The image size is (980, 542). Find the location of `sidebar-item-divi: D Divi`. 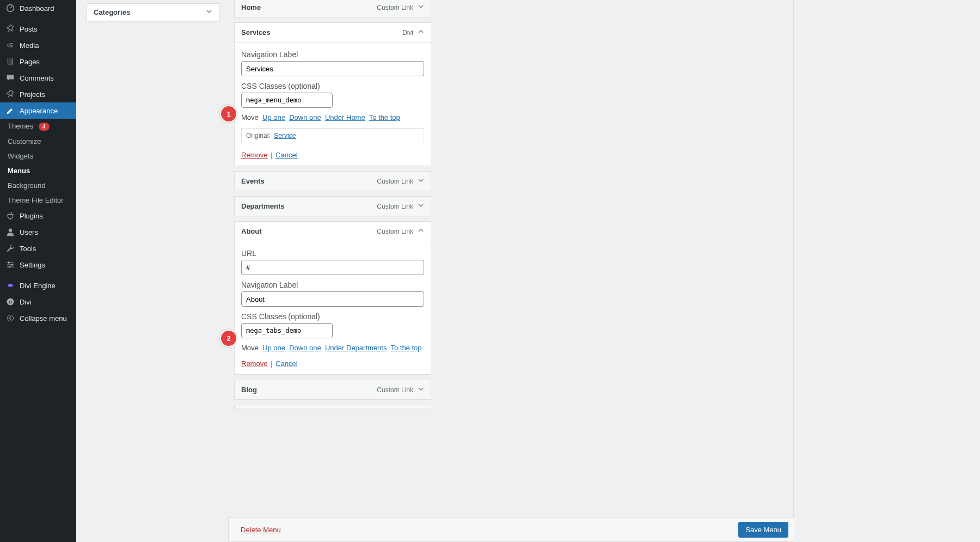

sidebar-item-divi: D Divi is located at coordinates (38, 302).